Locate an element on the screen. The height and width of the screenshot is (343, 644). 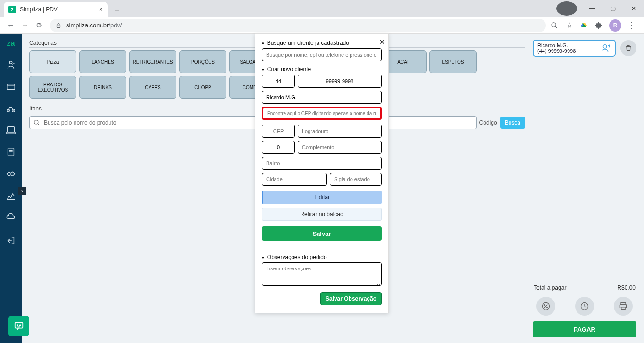
category-espetos: ESPETOS is located at coordinates (453, 62).